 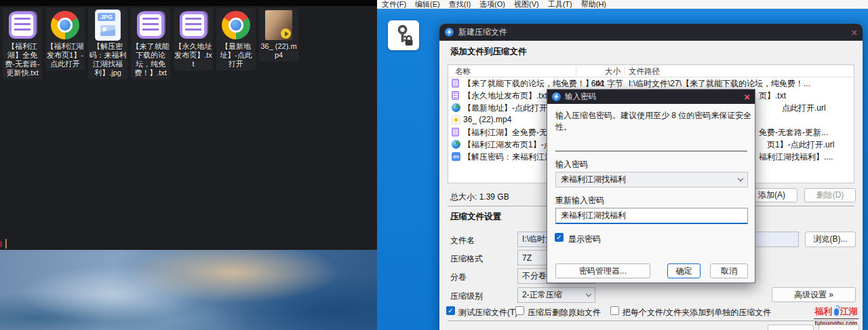 What do you see at coordinates (462, 72) in the screenshot?
I see `column-name: 名称` at bounding box center [462, 72].